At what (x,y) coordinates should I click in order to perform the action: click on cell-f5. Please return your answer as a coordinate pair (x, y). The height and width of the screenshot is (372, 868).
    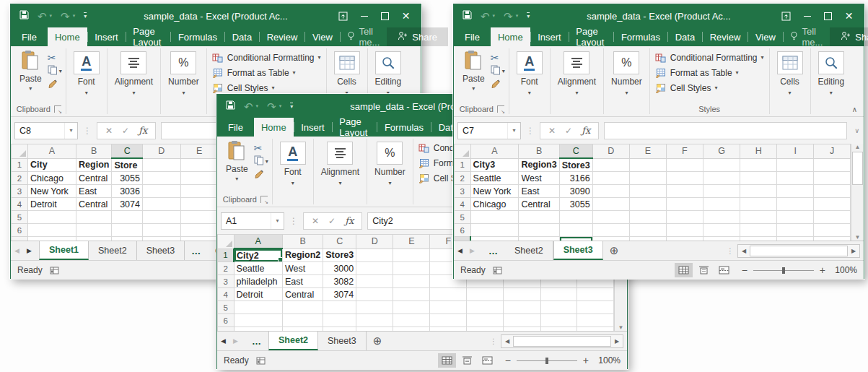
    Looking at the image, I should click on (449, 308).